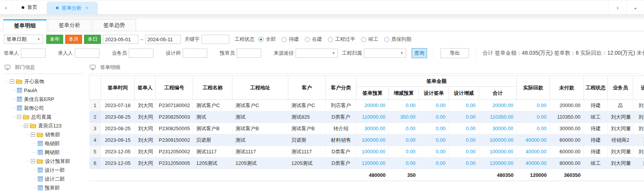 The width and height of the screenshot is (644, 193). What do you see at coordinates (45, 117) in the screenshot?
I see `tree-item-5: 总司直属` at bounding box center [45, 117].